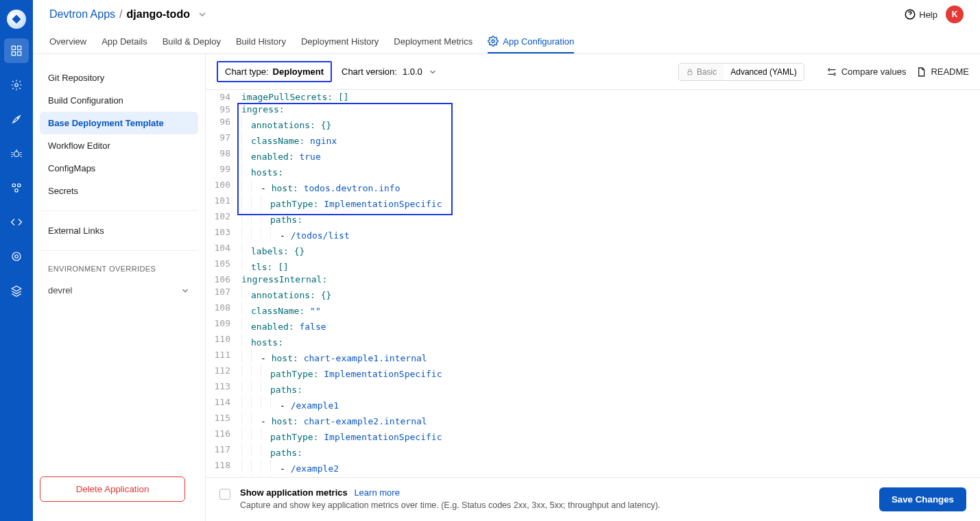  I want to click on editor-mode-basic: Basic, so click(701, 72).